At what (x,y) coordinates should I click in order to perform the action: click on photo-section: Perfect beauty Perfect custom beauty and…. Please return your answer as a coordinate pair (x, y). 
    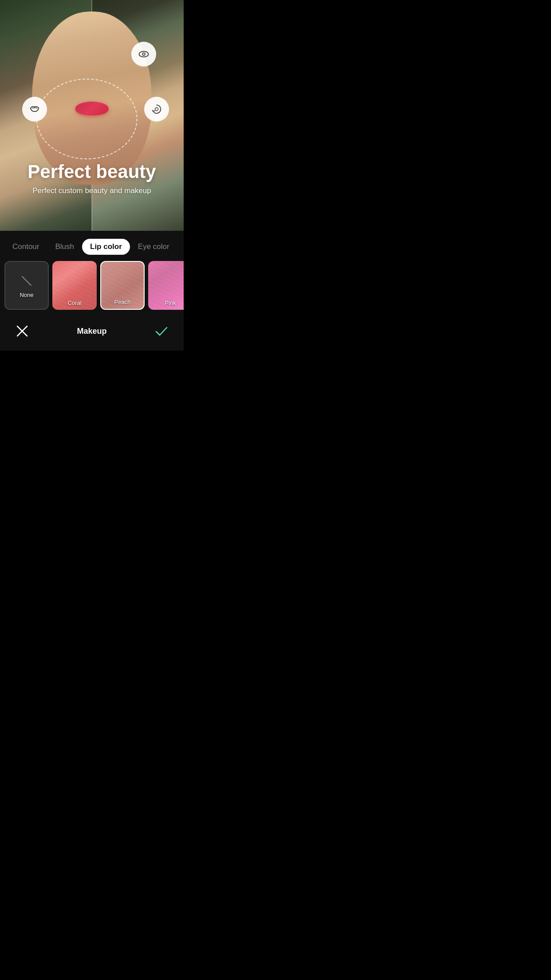
    Looking at the image, I should click on (92, 115).